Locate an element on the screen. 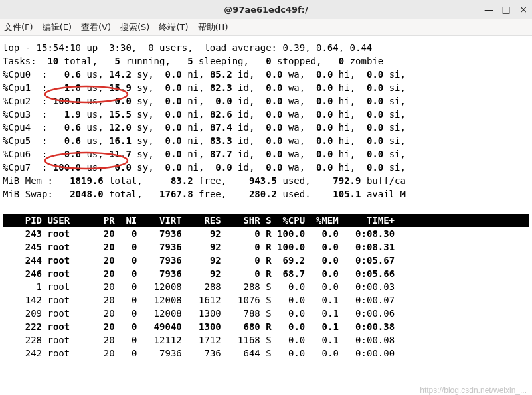 The image size is (532, 395). res: 736 is located at coordinates (202, 353).